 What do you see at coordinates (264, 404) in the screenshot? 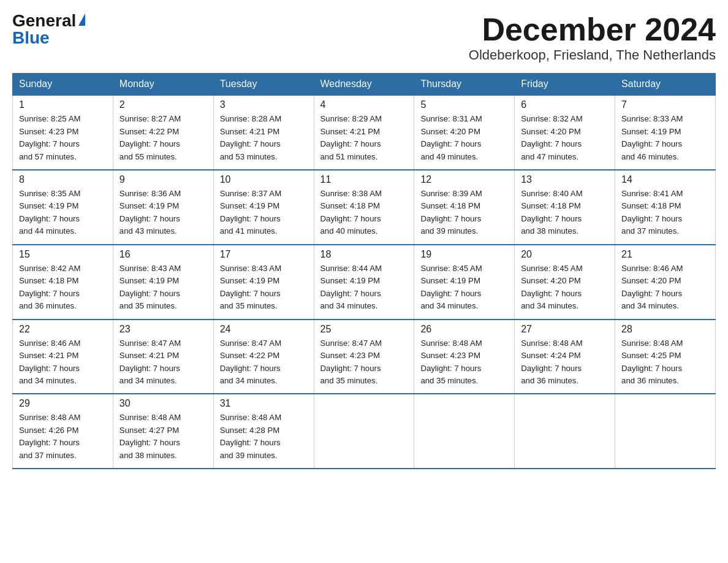
I see `day-number: 31` at bounding box center [264, 404].